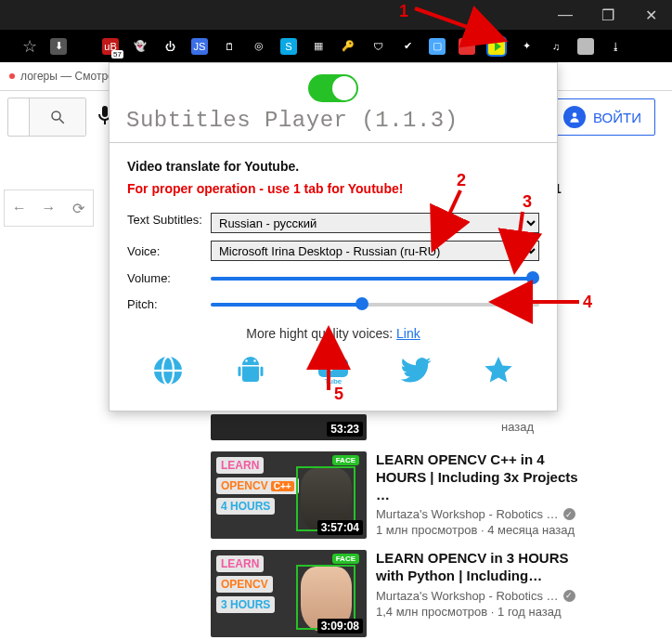 Image resolution: width=672 pixels, height=640 pixels. What do you see at coordinates (396, 594) in the screenshot?
I see `video-row: LEARN OPENCV 3 HOURS FACE 3:09:08 LEARN …` at bounding box center [396, 594].